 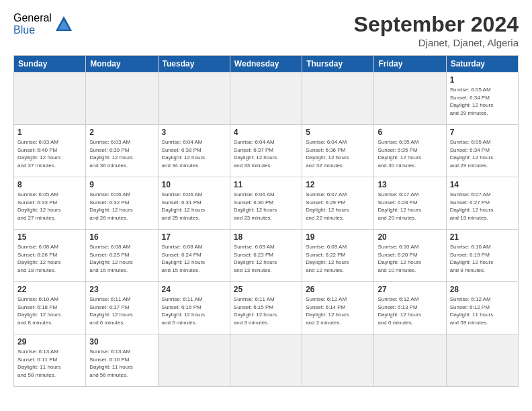 I want to click on logo: General Blue, so click(x=43, y=24).